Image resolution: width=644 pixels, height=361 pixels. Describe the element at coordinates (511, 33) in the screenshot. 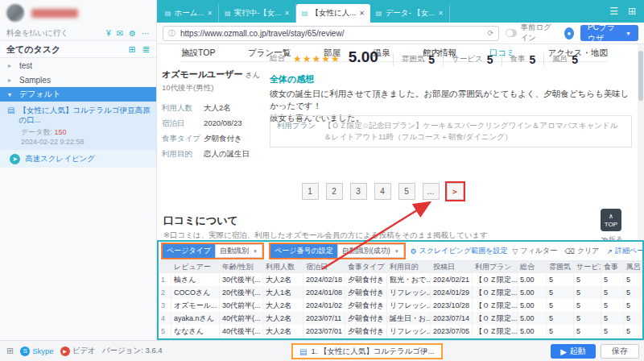

I see `prelogin-toggle` at that location.